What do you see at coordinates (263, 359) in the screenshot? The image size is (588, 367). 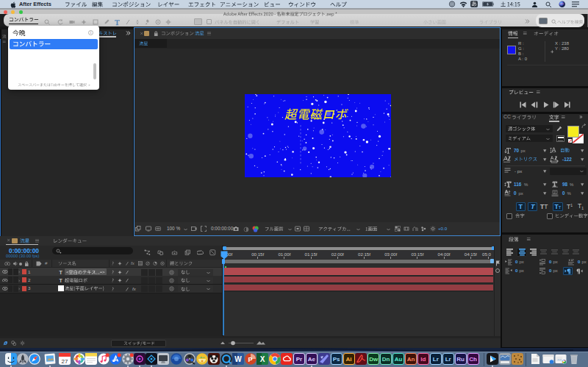 I see `svg-text: X` at bounding box center [263, 359].